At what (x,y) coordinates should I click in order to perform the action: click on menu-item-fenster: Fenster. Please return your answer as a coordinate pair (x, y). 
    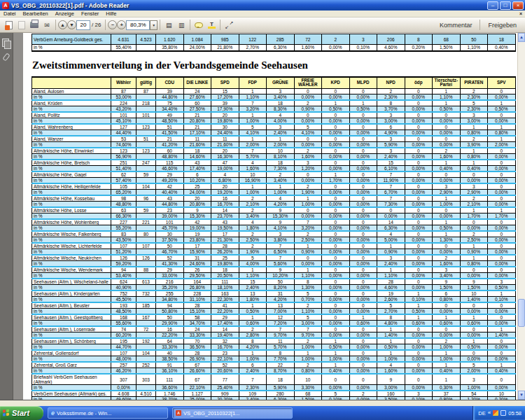
    Looking at the image, I should click on (90, 14).